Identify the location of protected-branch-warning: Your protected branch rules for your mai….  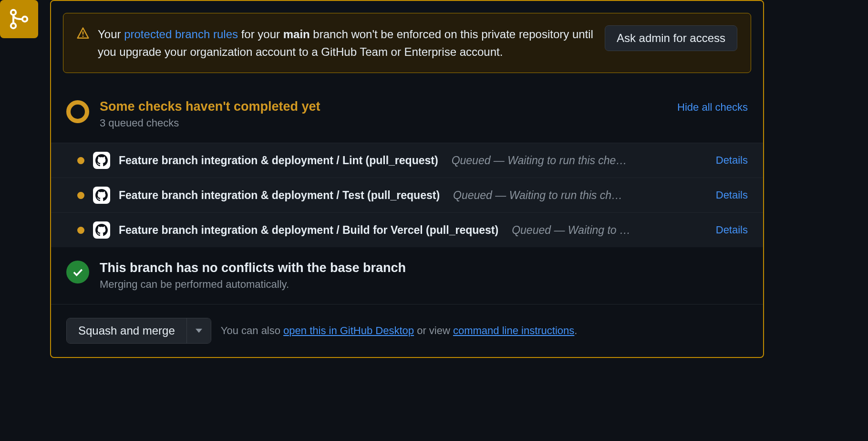
(407, 43).